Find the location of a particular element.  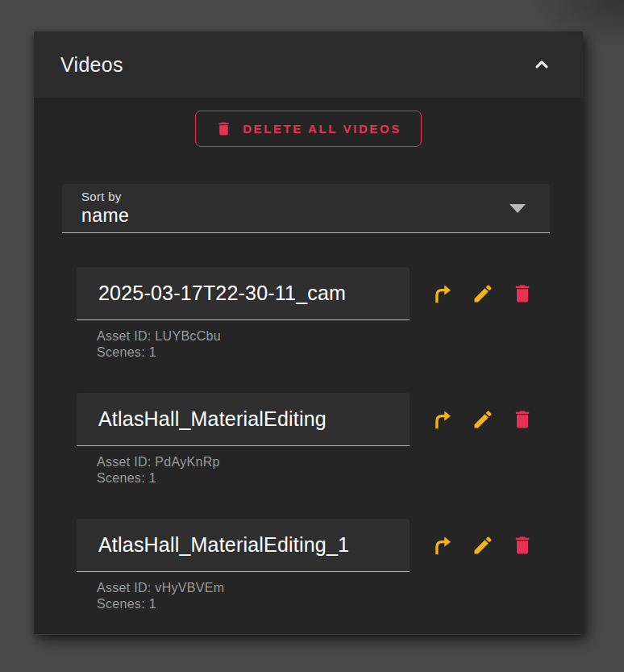

delete-all-videos-label: DELETE ALL VIDEOS is located at coordinates (322, 129).